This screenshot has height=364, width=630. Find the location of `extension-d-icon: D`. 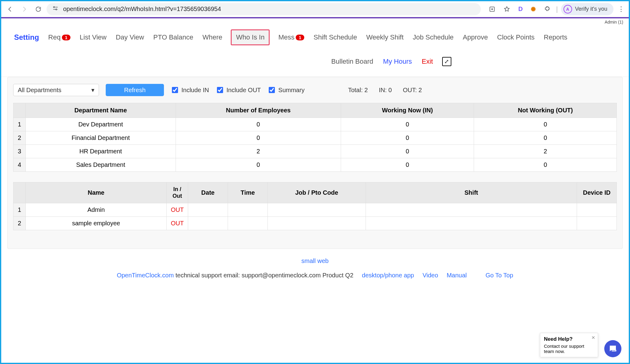

extension-d-icon: D is located at coordinates (521, 9).